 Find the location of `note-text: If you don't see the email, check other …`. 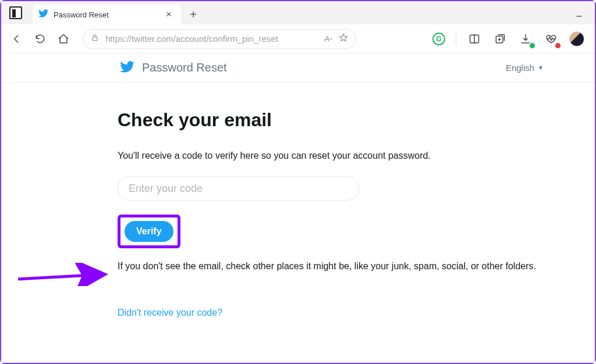

note-text: If you don't see the email, check other … is located at coordinates (333, 266).